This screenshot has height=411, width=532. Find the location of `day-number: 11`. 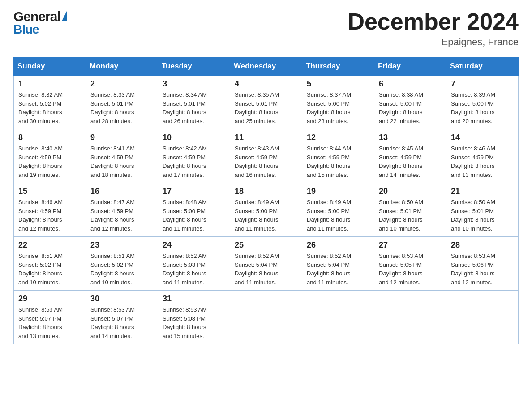

day-number: 11 is located at coordinates (266, 138).